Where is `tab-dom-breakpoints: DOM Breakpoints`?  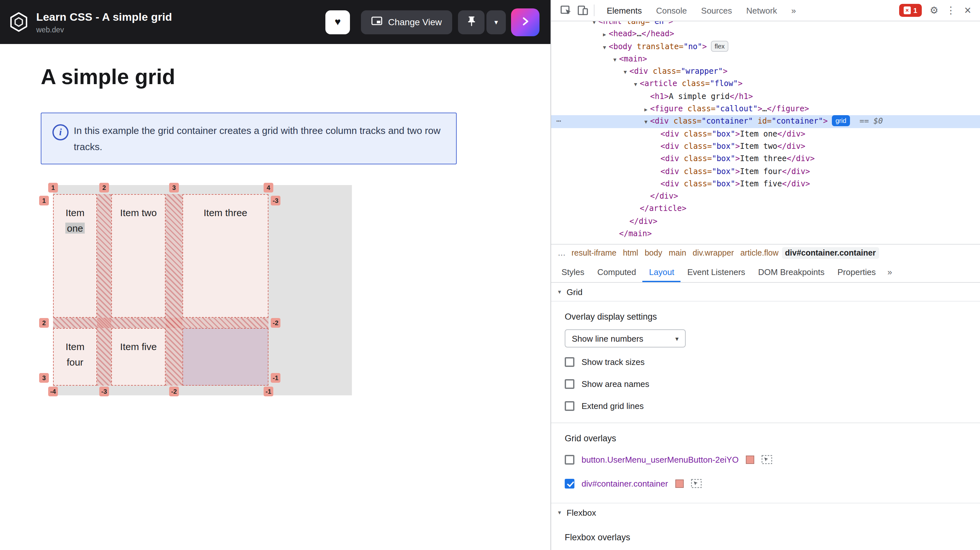
tab-dom-breakpoints: DOM Breakpoints is located at coordinates (791, 272).